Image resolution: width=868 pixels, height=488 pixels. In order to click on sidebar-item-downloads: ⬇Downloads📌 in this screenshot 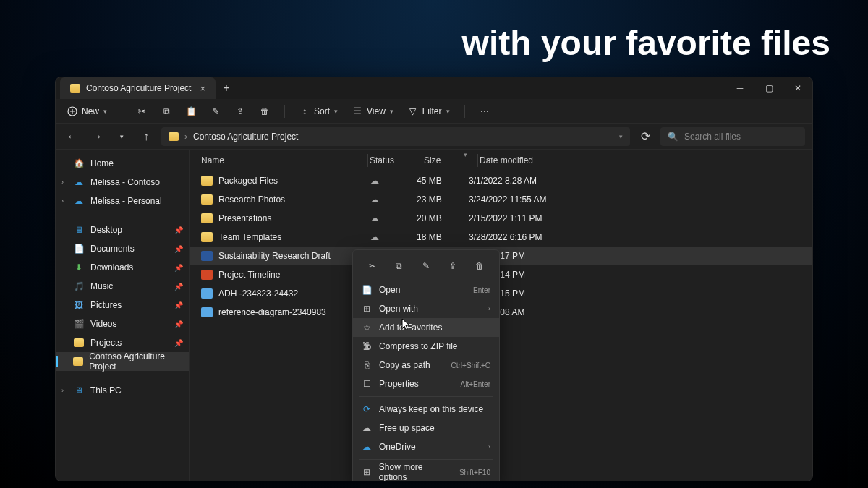, I will do `click(122, 267)`.